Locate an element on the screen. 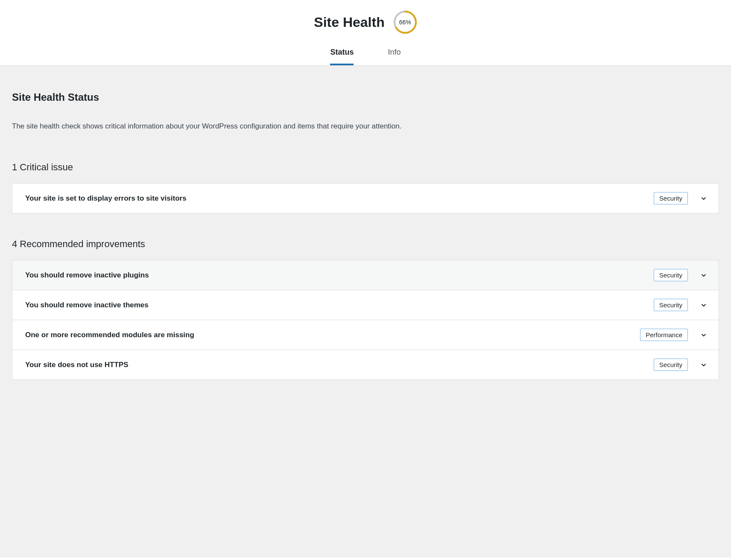 The image size is (731, 560). issue-row: You should remove inactive themesSecurit… is located at coordinates (366, 305).